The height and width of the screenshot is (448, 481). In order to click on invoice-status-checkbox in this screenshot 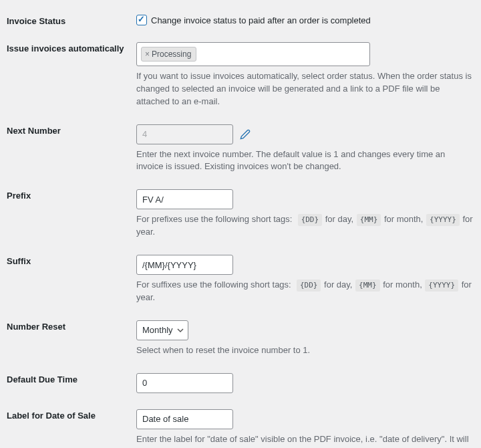, I will do `click(142, 20)`.